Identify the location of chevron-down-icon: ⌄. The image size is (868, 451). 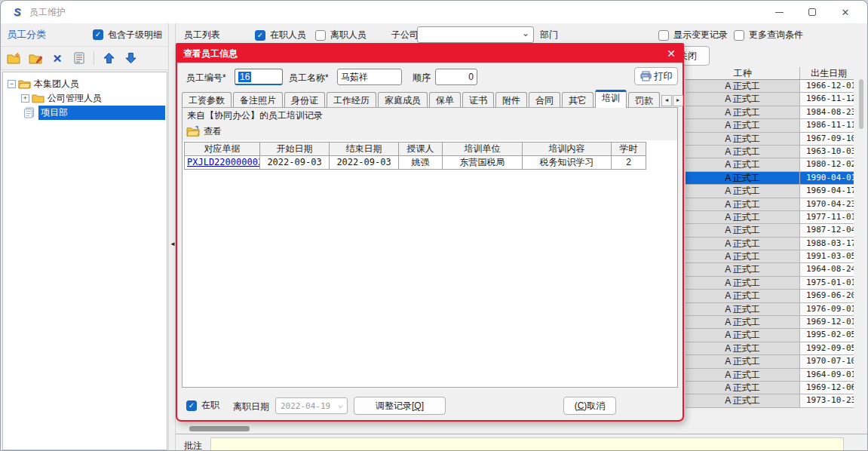
(341, 404).